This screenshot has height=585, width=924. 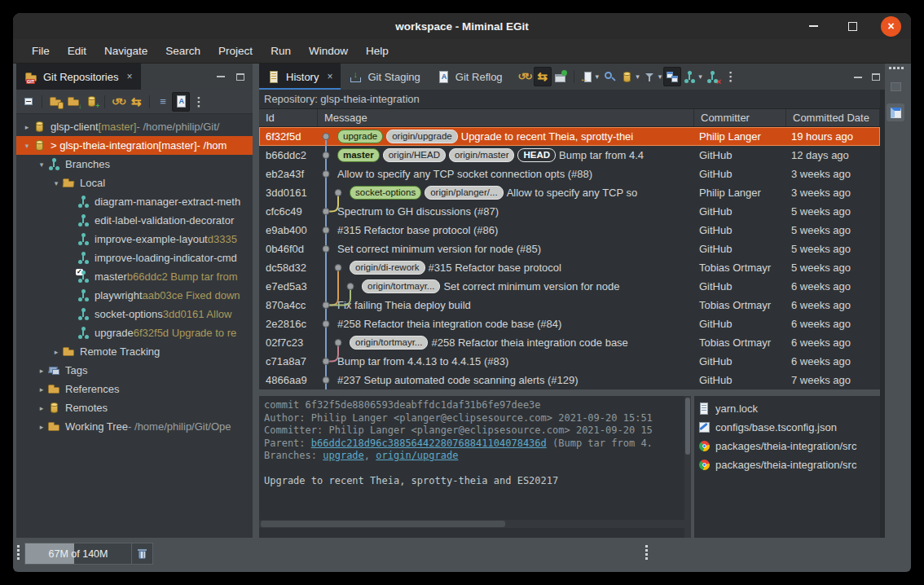 I want to click on tab-git-repositories: GIT Git Repositories ×, so click(x=78, y=77).